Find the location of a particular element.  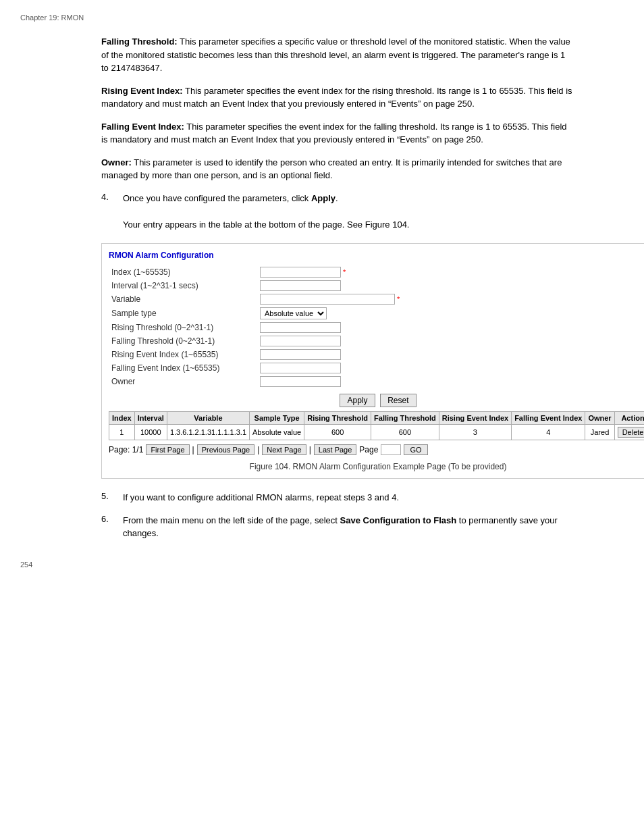

table-row: 1100001.3.6.1.2.1.31.1.1.1.3.1Absolute v… is located at coordinates (377, 432).